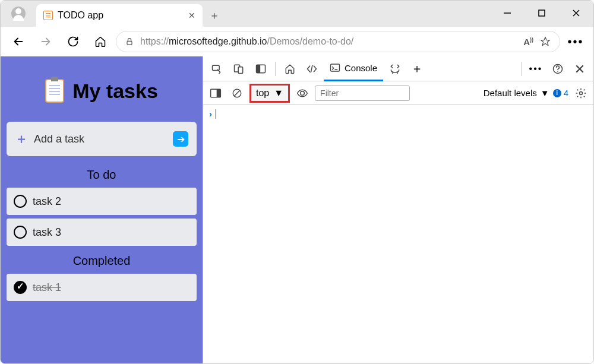 Image resolution: width=594 pixels, height=364 pixels. I want to click on clipboard-icon, so click(55, 91).